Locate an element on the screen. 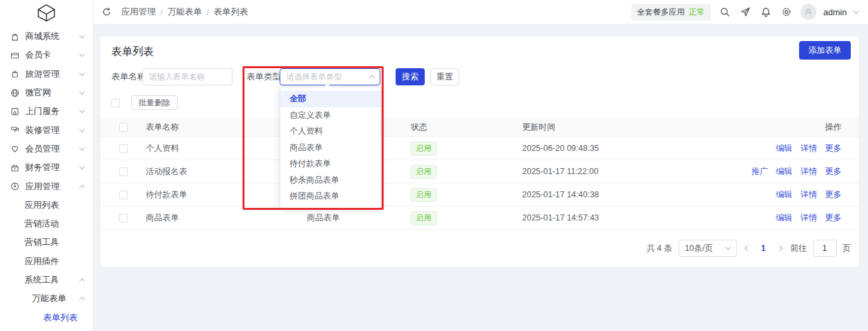 The height and width of the screenshot is (331, 868). cell-updated: 2025-06-20 09:48:35 is located at coordinates (622, 148).